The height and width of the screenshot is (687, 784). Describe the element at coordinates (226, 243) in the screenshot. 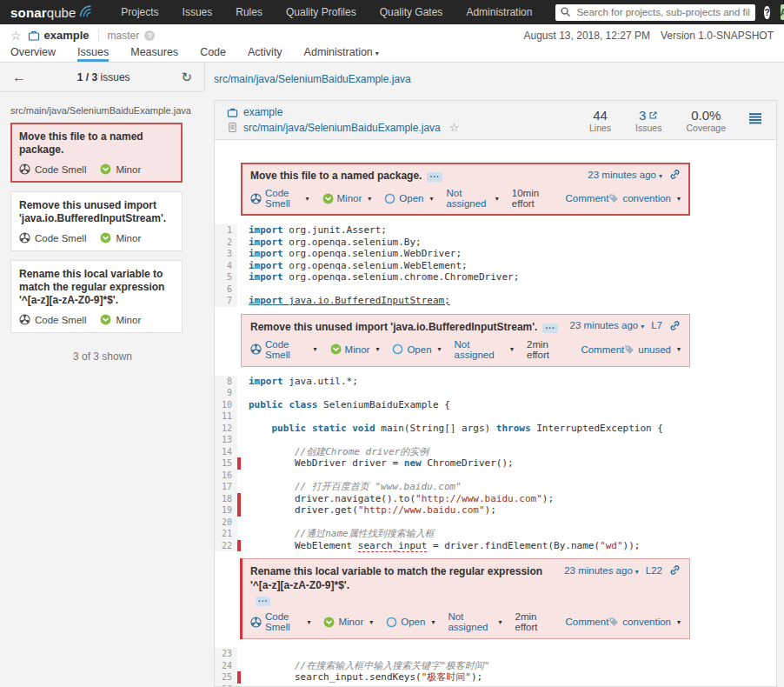

I see `line-number: 2` at that location.